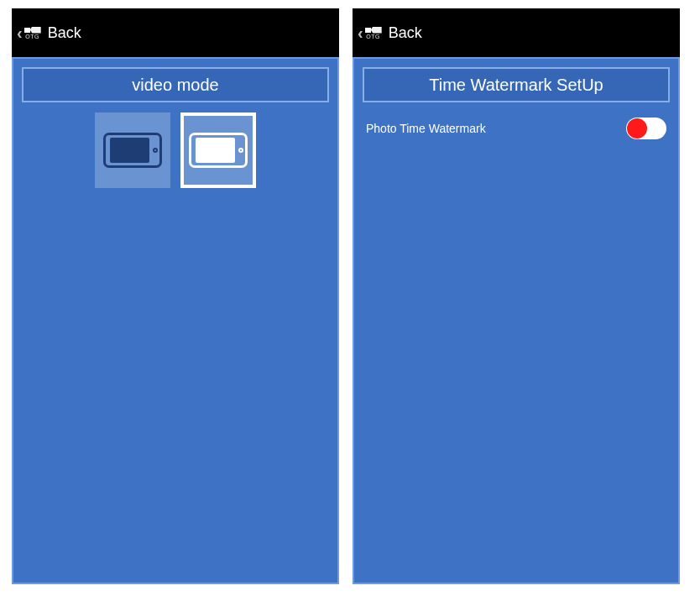  Describe the element at coordinates (133, 150) in the screenshot. I see `video-mode-option-dark` at that location.